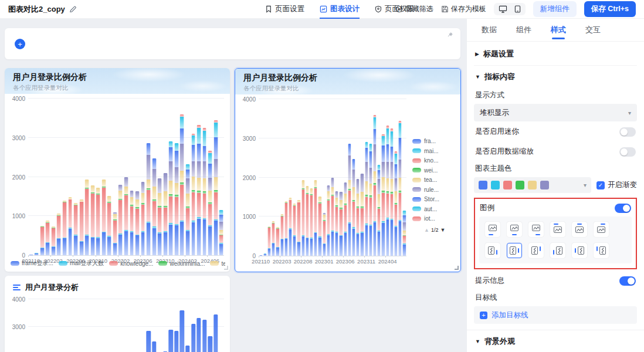  I want to click on legend-item: frame登录..., so click(32, 263).